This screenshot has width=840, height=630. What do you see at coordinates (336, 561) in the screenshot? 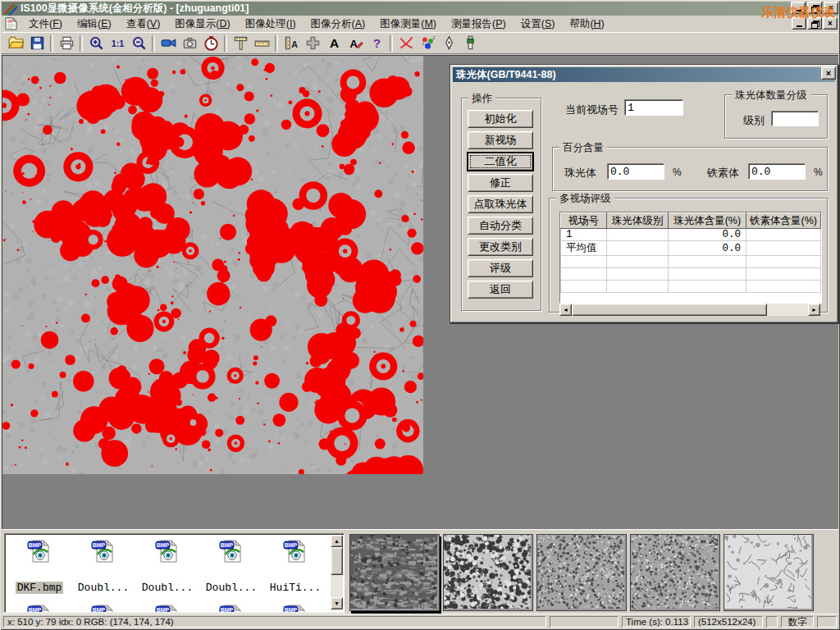
I see `vscroll-thumb` at bounding box center [336, 561].